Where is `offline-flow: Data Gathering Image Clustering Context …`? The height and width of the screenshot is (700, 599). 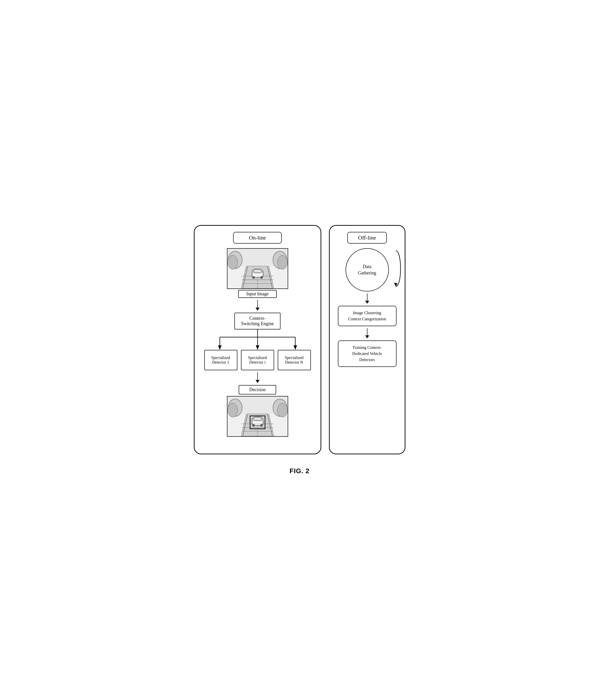 offline-flow: Data Gathering Image Clustering Context … is located at coordinates (367, 307).